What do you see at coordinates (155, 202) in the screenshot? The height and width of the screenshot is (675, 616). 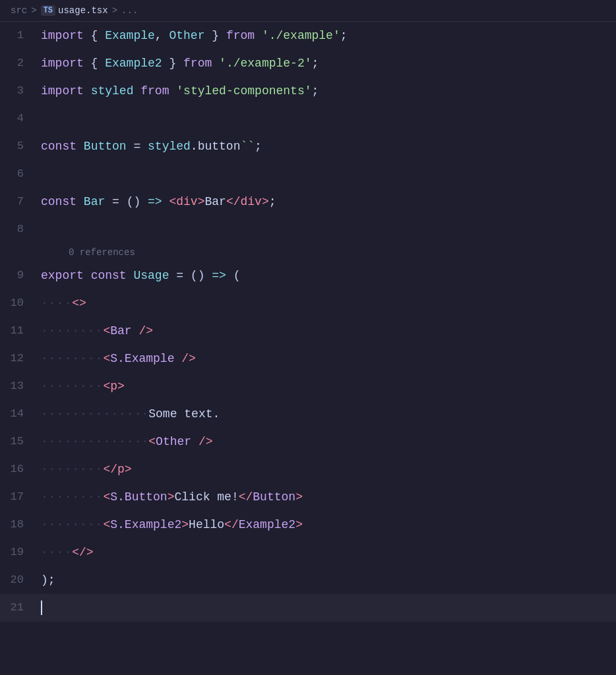 I see `token: =>` at bounding box center [155, 202].